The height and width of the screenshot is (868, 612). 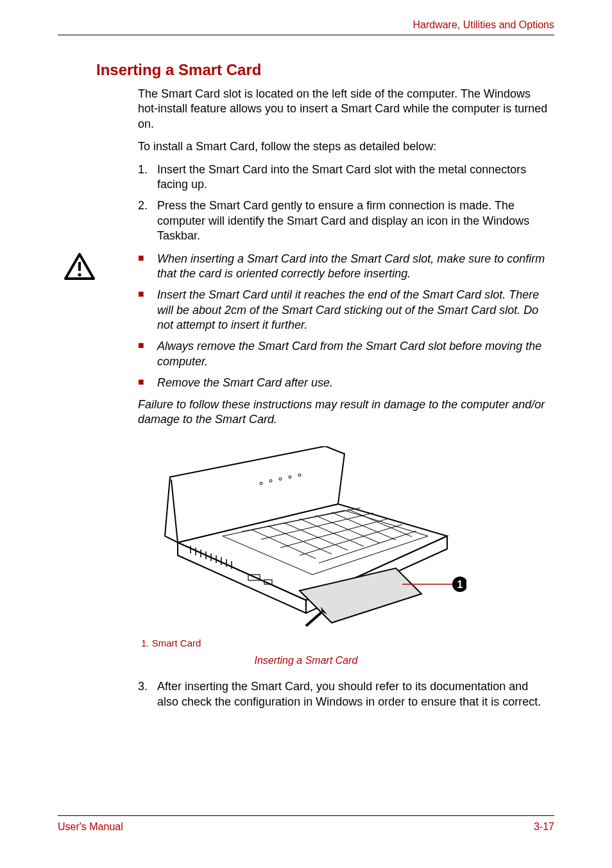 I want to click on step-3: 3. After inserting the Smart Card, you s…, so click(x=343, y=695).